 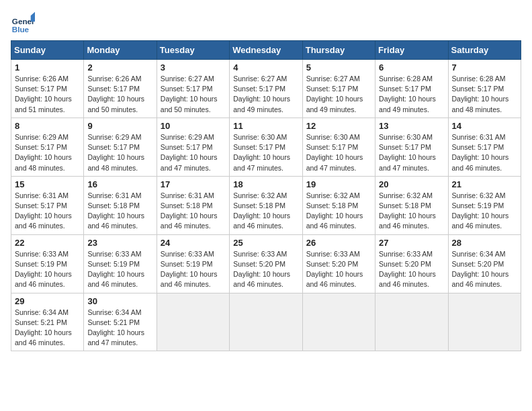 What do you see at coordinates (484, 50) in the screenshot?
I see `weekday-header-cell: Saturday` at bounding box center [484, 50].